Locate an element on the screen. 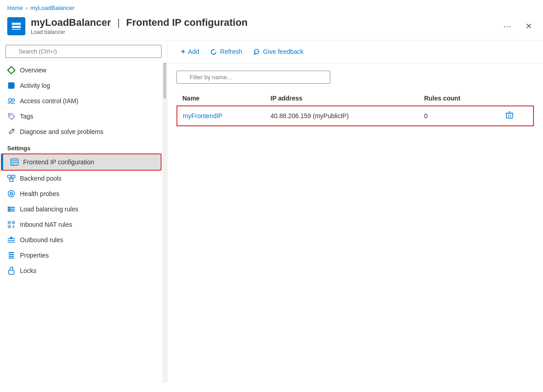 Image resolution: width=543 pixels, height=392 pixels. ip-address-cell: 40.88.206.159 (myPublicIP) is located at coordinates (342, 116).